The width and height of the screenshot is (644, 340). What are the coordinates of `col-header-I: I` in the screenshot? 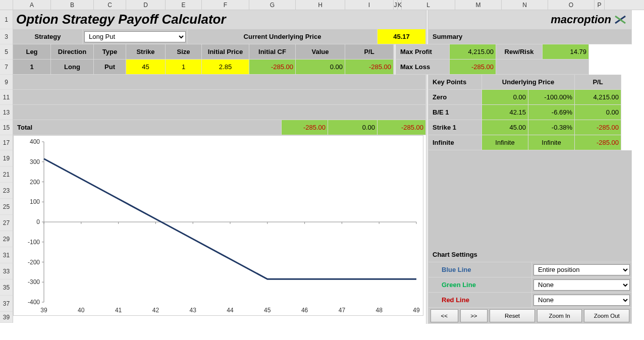 It's located at (369, 5).